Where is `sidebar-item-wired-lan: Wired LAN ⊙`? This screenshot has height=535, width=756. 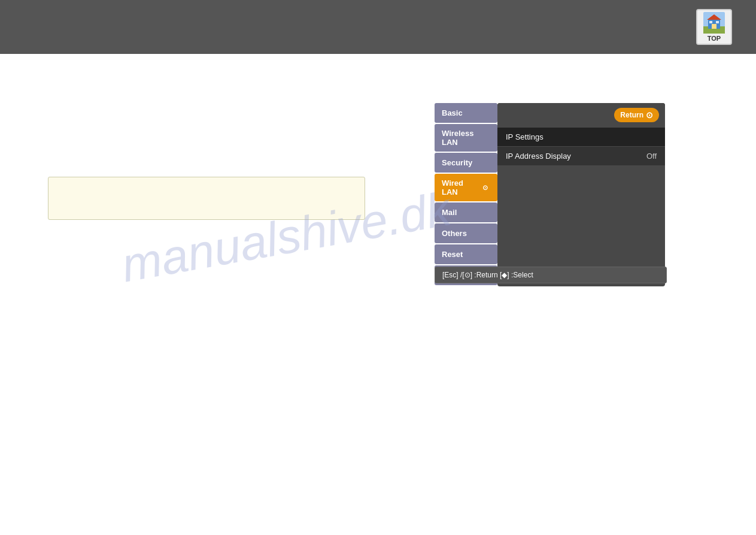 sidebar-item-wired-lan: Wired LAN ⊙ is located at coordinates (466, 188).